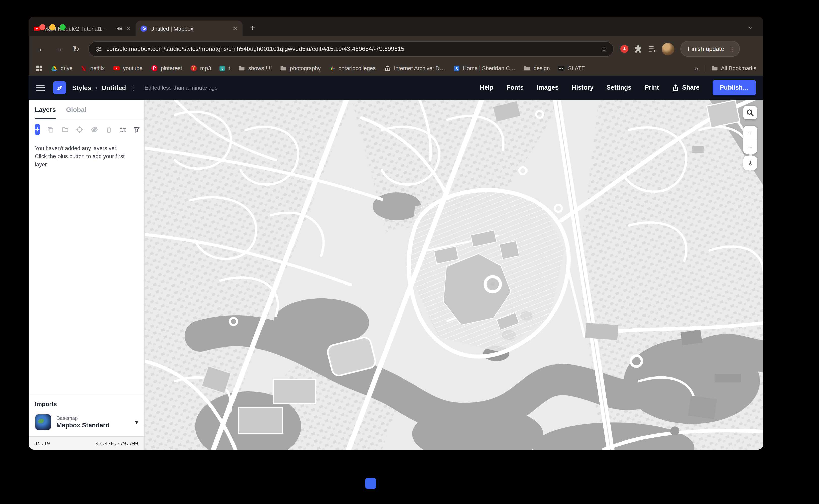 The height and width of the screenshot is (504, 819). Describe the element at coordinates (675, 88) in the screenshot. I see `share-icon` at that location.